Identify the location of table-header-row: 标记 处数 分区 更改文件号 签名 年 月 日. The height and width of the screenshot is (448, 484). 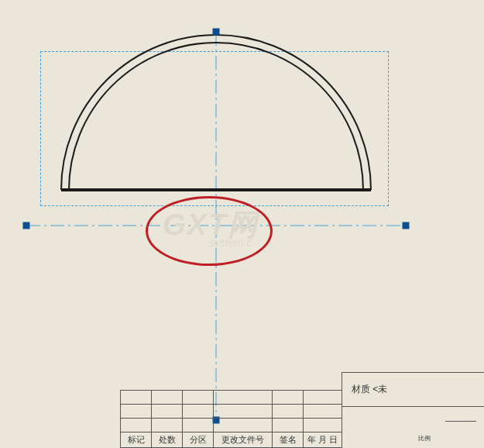
(232, 440).